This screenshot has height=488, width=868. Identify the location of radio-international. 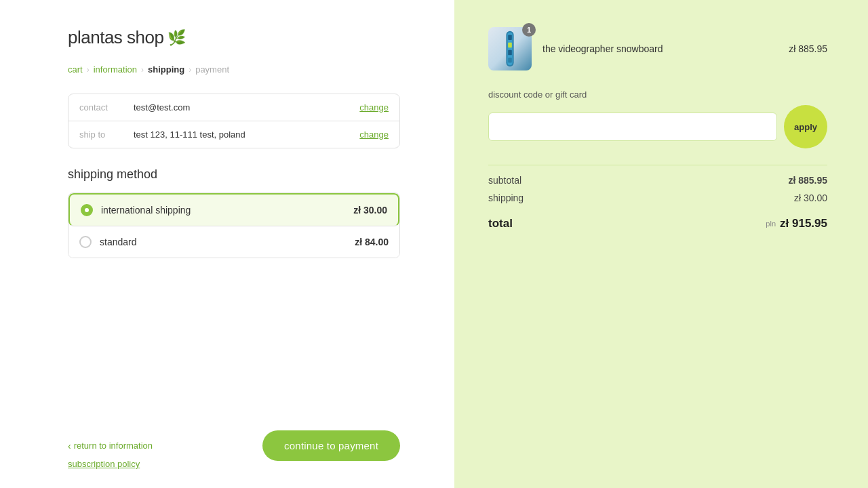
(87, 210).